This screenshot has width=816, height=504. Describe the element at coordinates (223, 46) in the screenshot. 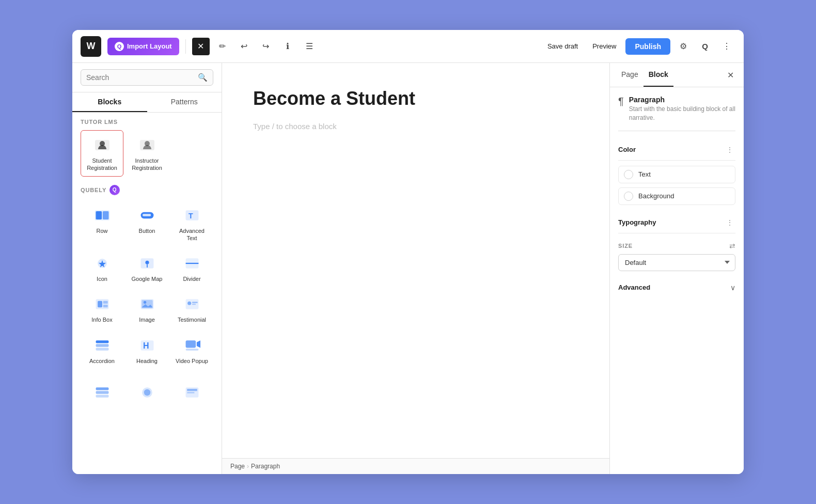

I see `pen-icon-button: ✏` at that location.